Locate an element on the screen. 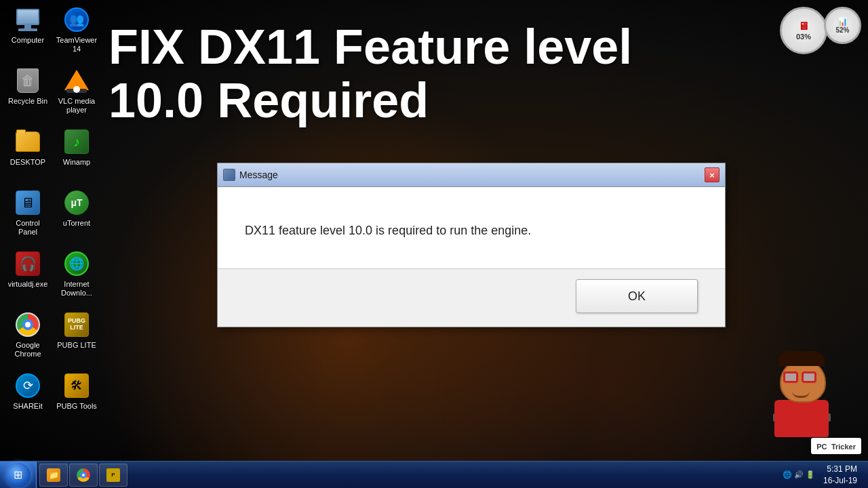  icon-desktop-label: DESKTOP is located at coordinates (28, 163).